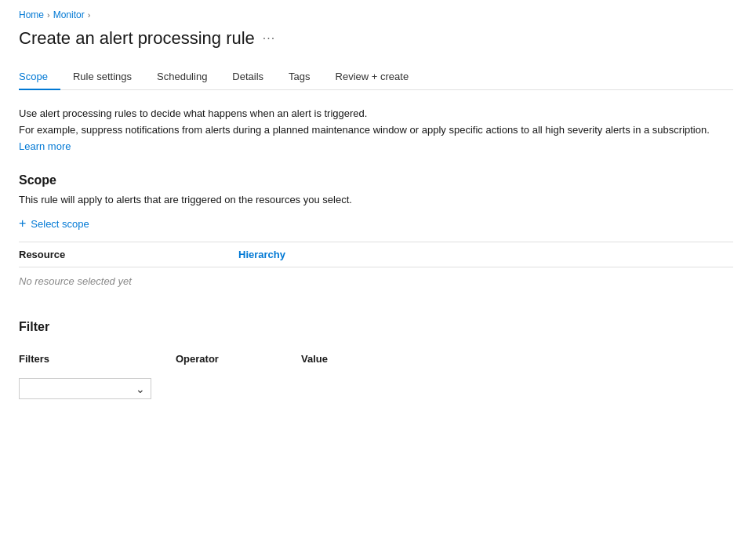 The height and width of the screenshot is (560, 752). I want to click on col-header-resource: Resource, so click(129, 254).